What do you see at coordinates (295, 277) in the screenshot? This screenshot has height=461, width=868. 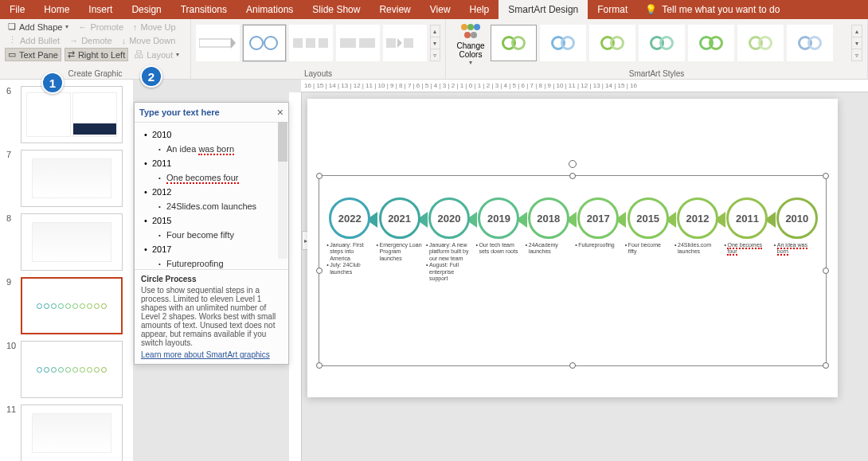 I see `ruler-vertical` at bounding box center [295, 277].